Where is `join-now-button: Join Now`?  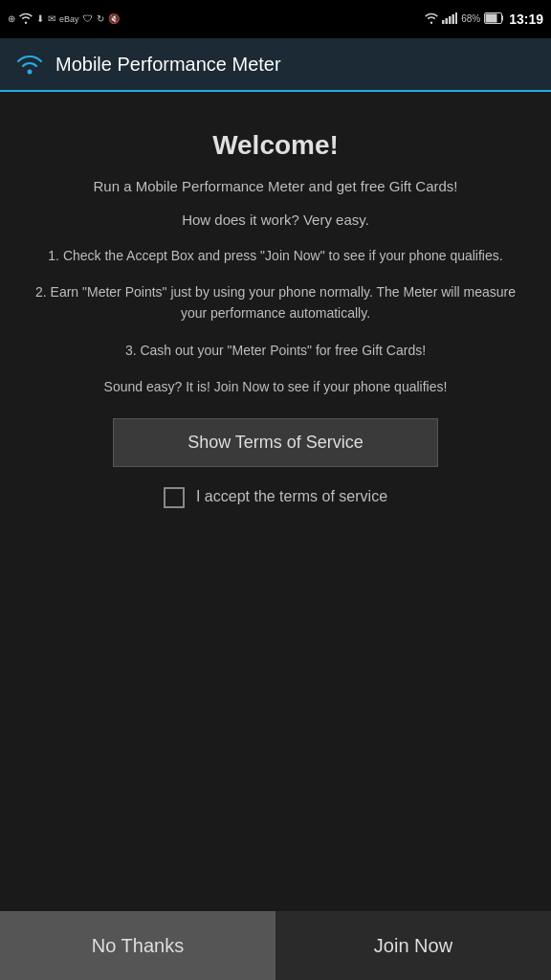
join-now-button: Join Now is located at coordinates (413, 946).